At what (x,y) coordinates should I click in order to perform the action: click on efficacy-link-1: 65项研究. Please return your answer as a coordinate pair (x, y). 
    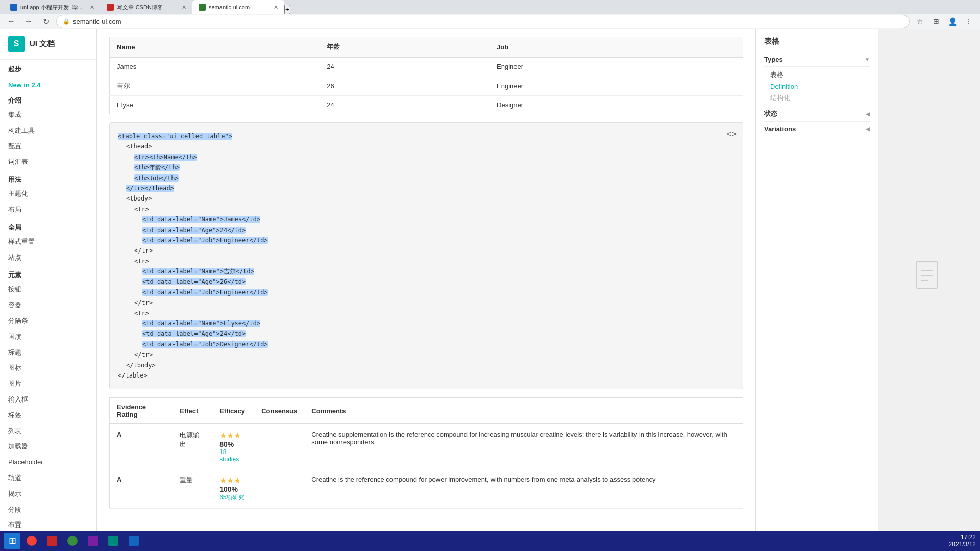
    Looking at the image, I should click on (233, 498).